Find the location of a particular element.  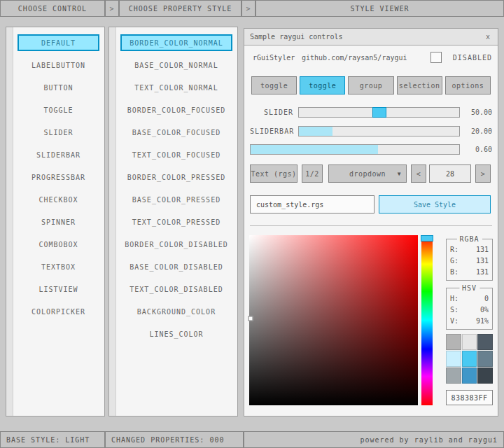

property-list-item: BASE_COLOR_DISABLED is located at coordinates (176, 267).